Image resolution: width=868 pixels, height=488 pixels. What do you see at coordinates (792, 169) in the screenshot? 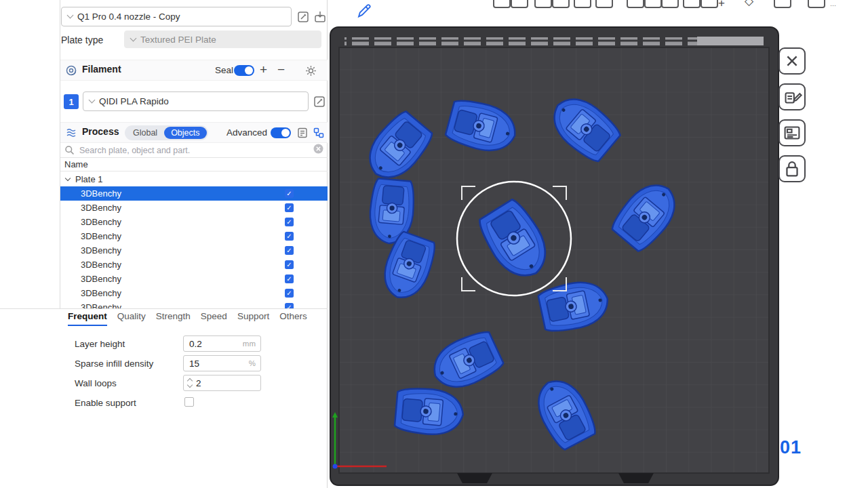
I see `lock-plate-button` at bounding box center [792, 169].